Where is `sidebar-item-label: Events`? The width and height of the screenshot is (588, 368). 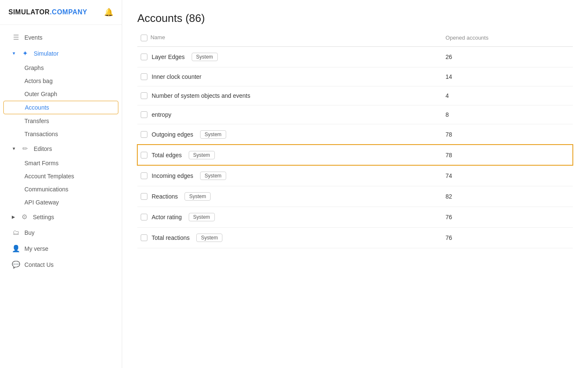 sidebar-item-label: Events is located at coordinates (34, 38).